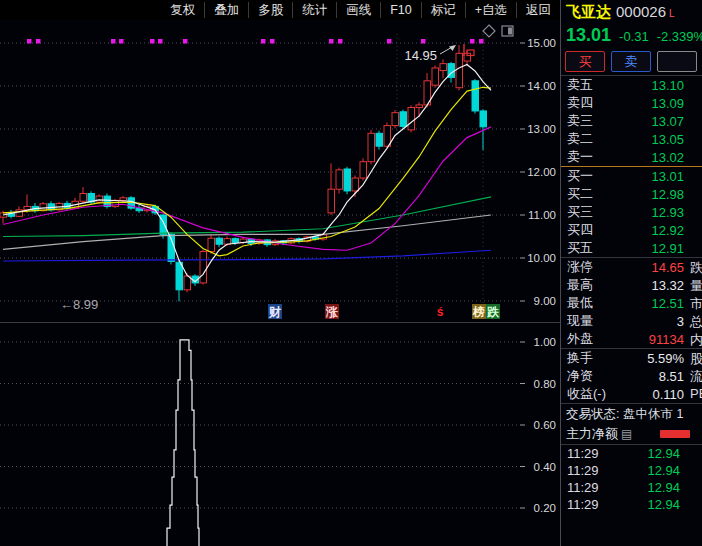 The height and width of the screenshot is (546, 702). I want to click on badge-涨: 涨, so click(332, 312).